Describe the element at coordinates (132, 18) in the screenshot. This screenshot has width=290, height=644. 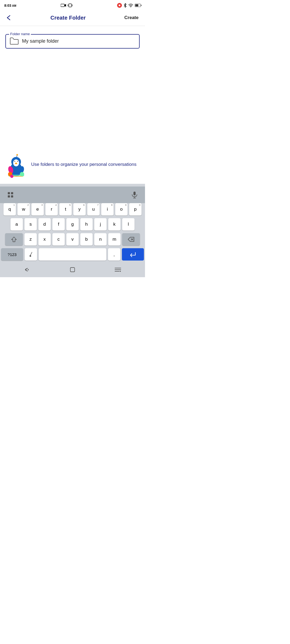
I see `create-button: Create` at that location.